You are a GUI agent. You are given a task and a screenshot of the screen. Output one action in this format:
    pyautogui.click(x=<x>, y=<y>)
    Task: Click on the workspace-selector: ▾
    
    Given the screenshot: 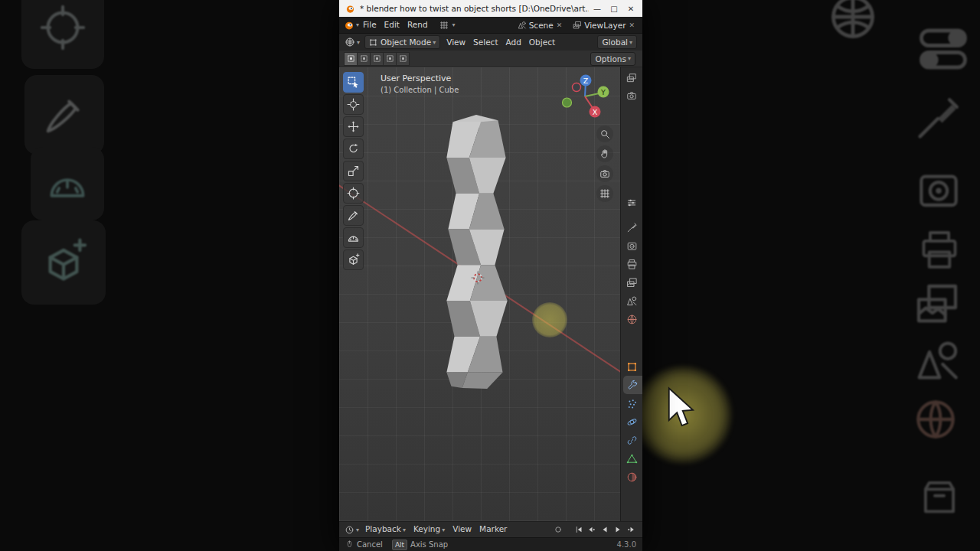 What is the action you would take?
    pyautogui.click(x=447, y=25)
    